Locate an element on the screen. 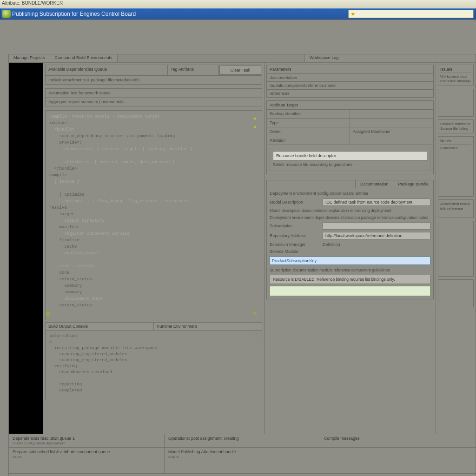  status-cell: Prepare subscribed list & attribute comp… is located at coordinates (86, 460).